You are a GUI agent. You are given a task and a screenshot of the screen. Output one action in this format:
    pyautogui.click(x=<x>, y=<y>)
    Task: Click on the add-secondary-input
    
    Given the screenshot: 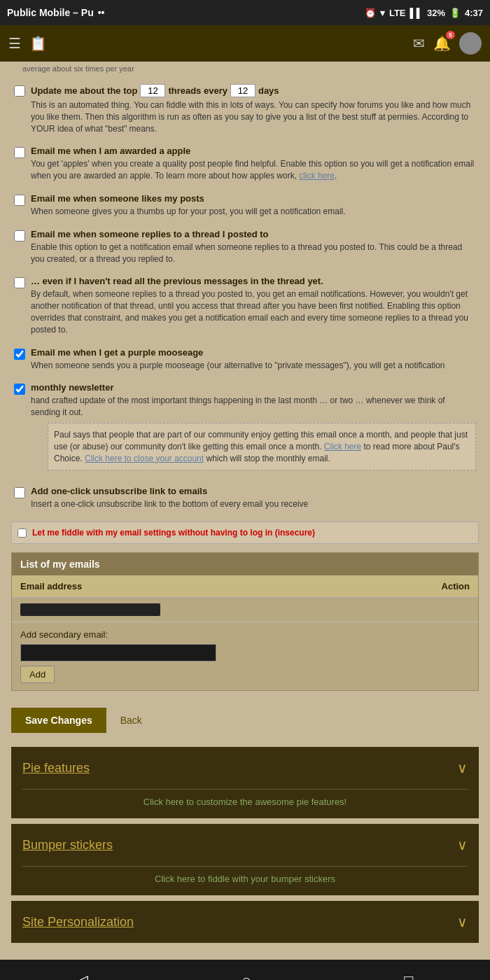 What is the action you would take?
    pyautogui.click(x=118, y=652)
    